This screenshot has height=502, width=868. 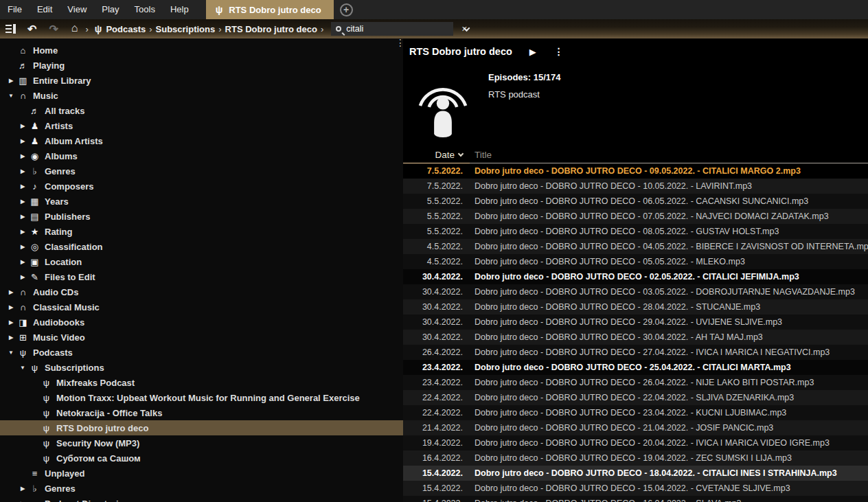 What do you see at coordinates (437, 155) in the screenshot?
I see `column-header-date: Date` at bounding box center [437, 155].